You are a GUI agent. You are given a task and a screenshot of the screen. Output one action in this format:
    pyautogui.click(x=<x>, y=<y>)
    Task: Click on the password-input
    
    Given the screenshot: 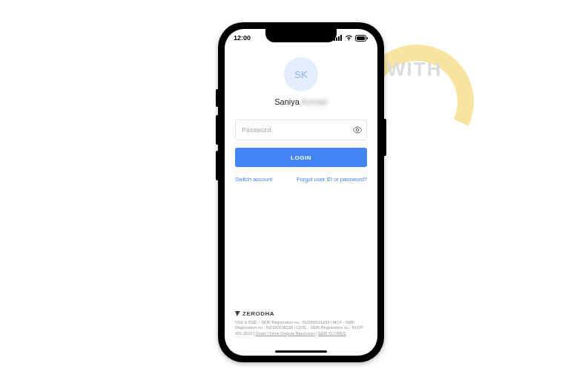 What is the action you would take?
    pyautogui.click(x=301, y=130)
    